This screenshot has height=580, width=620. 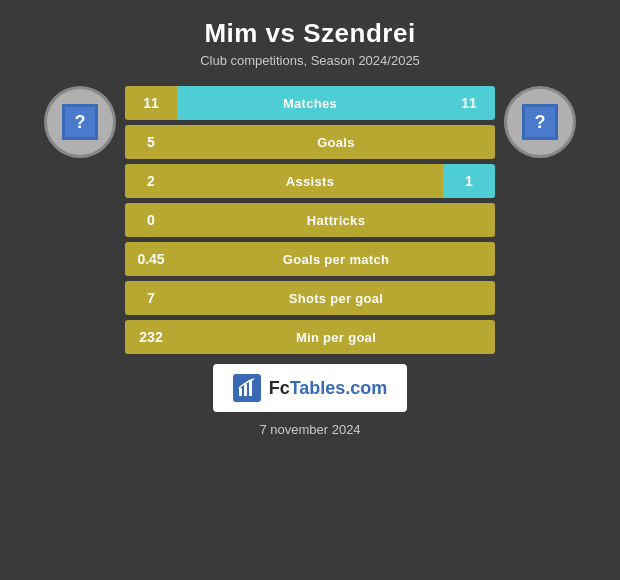 What do you see at coordinates (80, 122) in the screenshot?
I see `left-avatar: ?` at bounding box center [80, 122].